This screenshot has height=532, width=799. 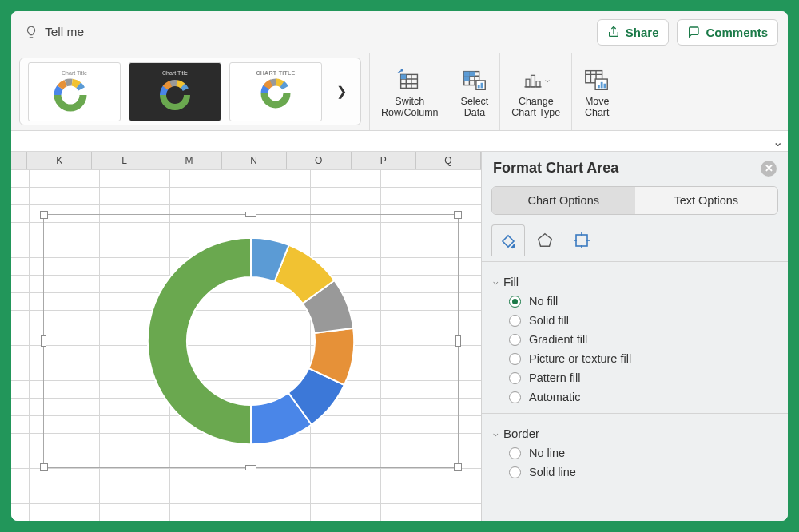 I want to click on chart-style-gallery: Chart Title Chart Title CHART TITLE ❯, so click(x=190, y=91).